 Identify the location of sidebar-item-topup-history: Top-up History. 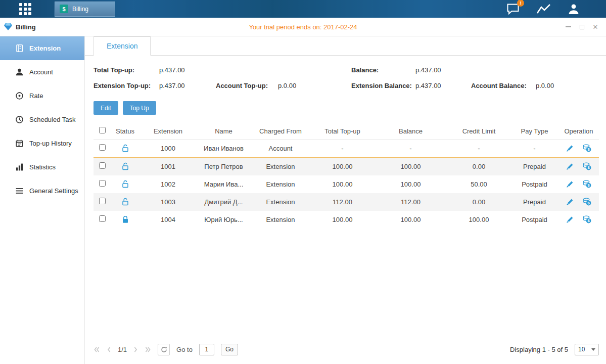
(42, 144).